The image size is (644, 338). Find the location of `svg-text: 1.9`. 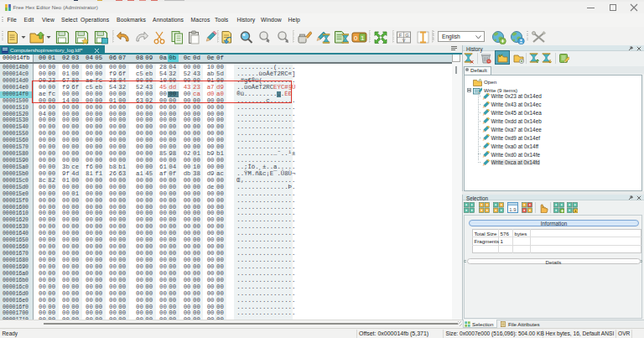

svg-text: 1.9 is located at coordinates (513, 209).